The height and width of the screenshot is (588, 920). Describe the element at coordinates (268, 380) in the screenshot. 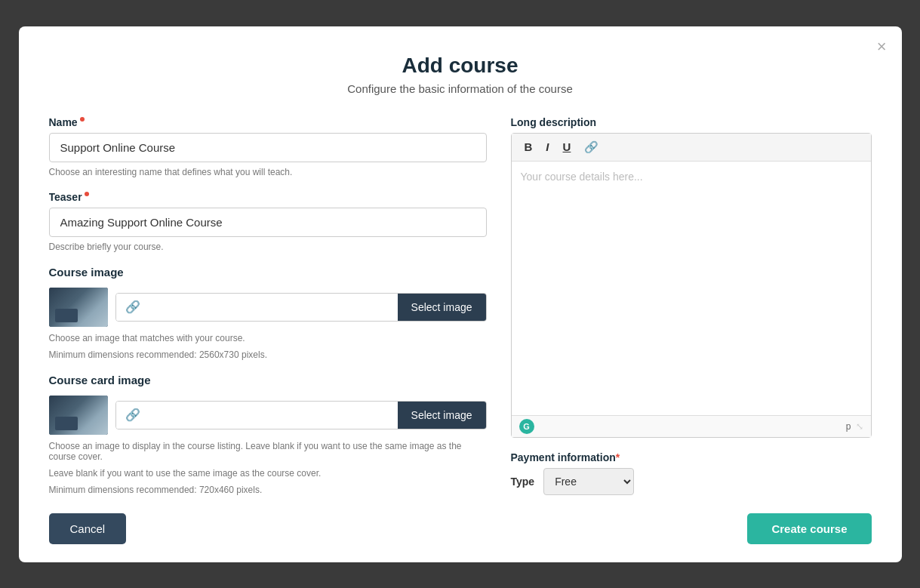

I see `course-card-image-title: Course card image` at that location.